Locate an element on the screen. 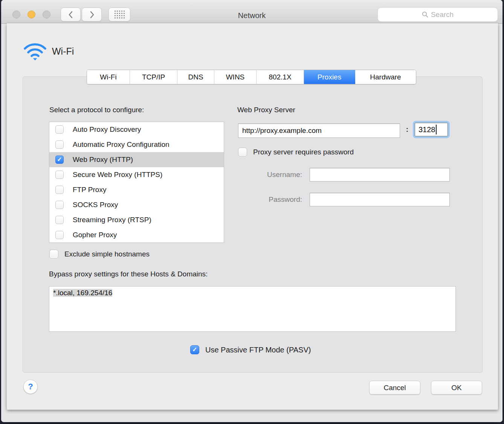 The image size is (504, 424). text-caret is located at coordinates (436, 130).